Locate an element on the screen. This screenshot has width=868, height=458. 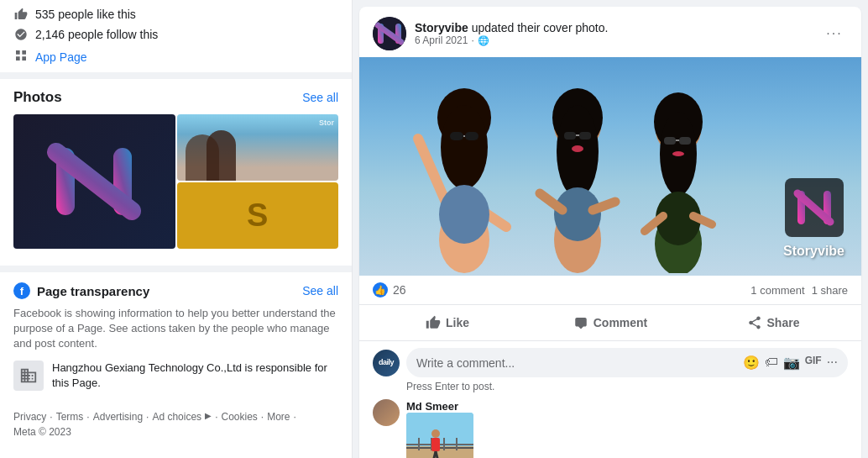
footer-meta-copyright: Meta © 2023 is located at coordinates (42, 432).